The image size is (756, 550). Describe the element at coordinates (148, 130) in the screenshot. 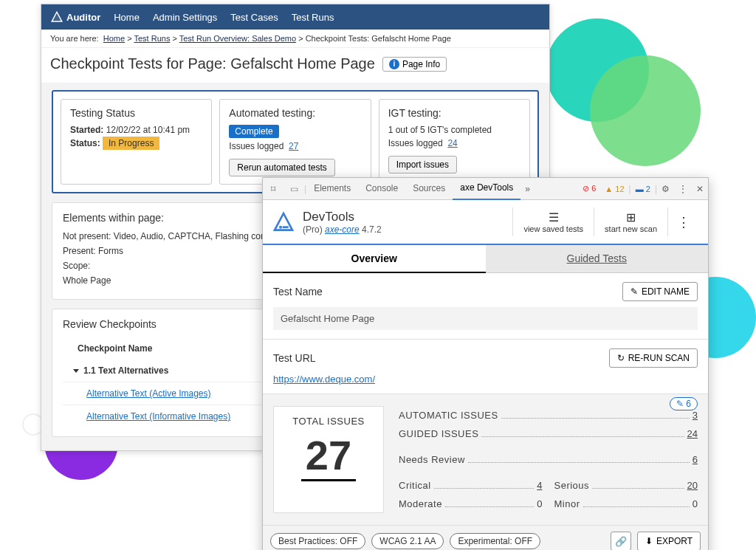

I see `started-value: 12/02/22 at 10:41 pm` at that location.